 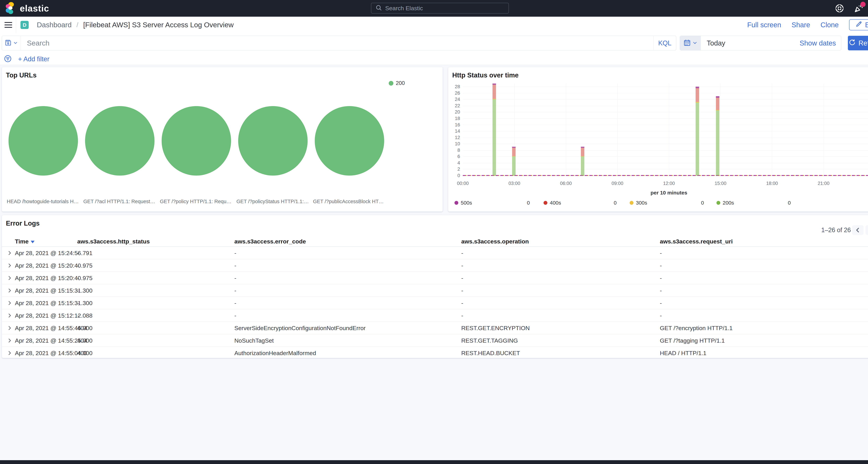 I want to click on x-axis-tick-label: 15:00, so click(x=720, y=183).